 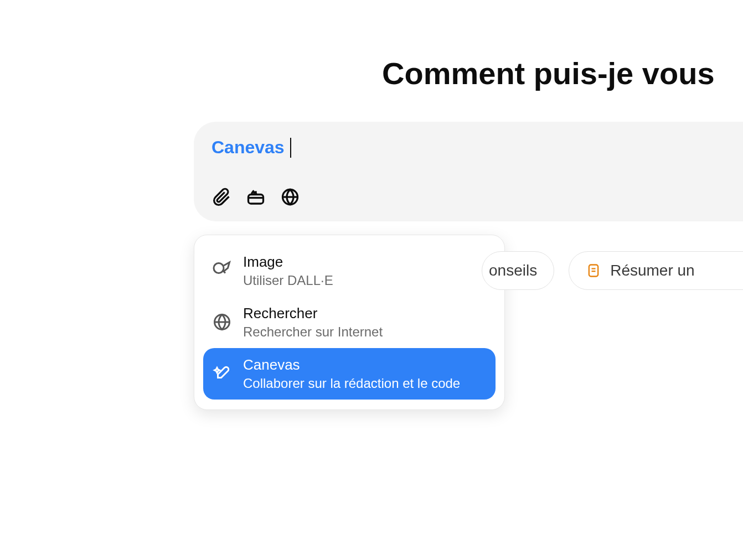 What do you see at coordinates (251, 147) in the screenshot?
I see `input-tool-chip: Canevas` at bounding box center [251, 147].